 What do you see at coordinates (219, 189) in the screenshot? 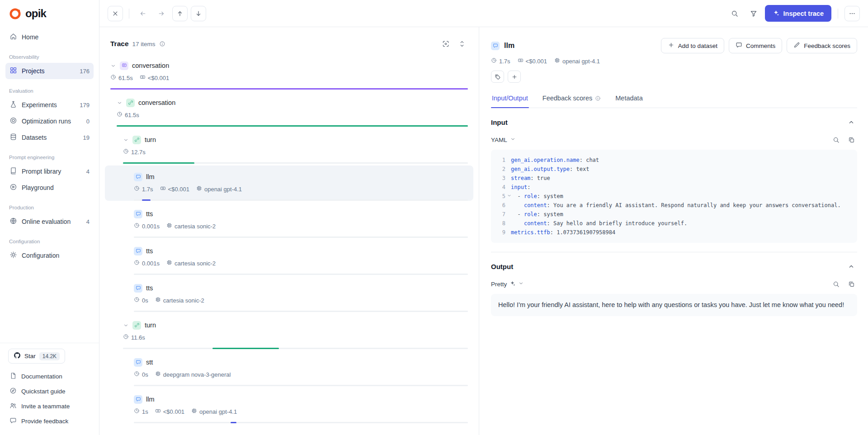
I see `metric-chip: openai gpt-4.1` at bounding box center [219, 189].